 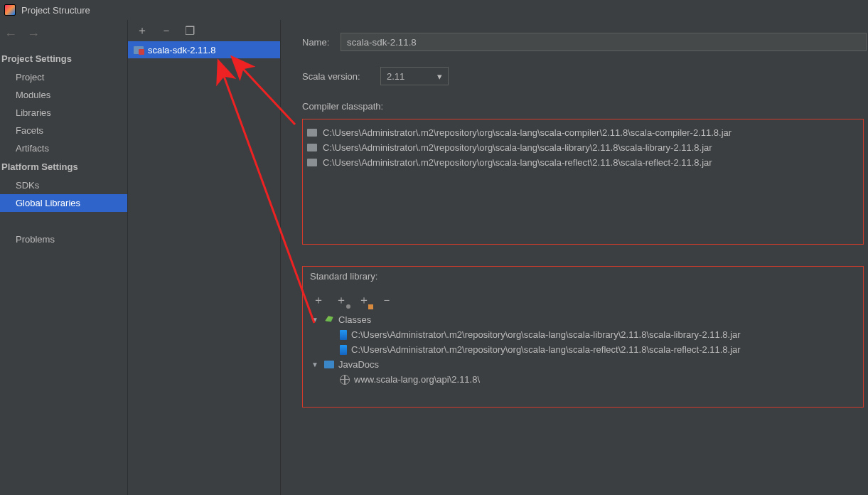 I want to click on chevron-down-icon: ▾, so click(x=439, y=77).